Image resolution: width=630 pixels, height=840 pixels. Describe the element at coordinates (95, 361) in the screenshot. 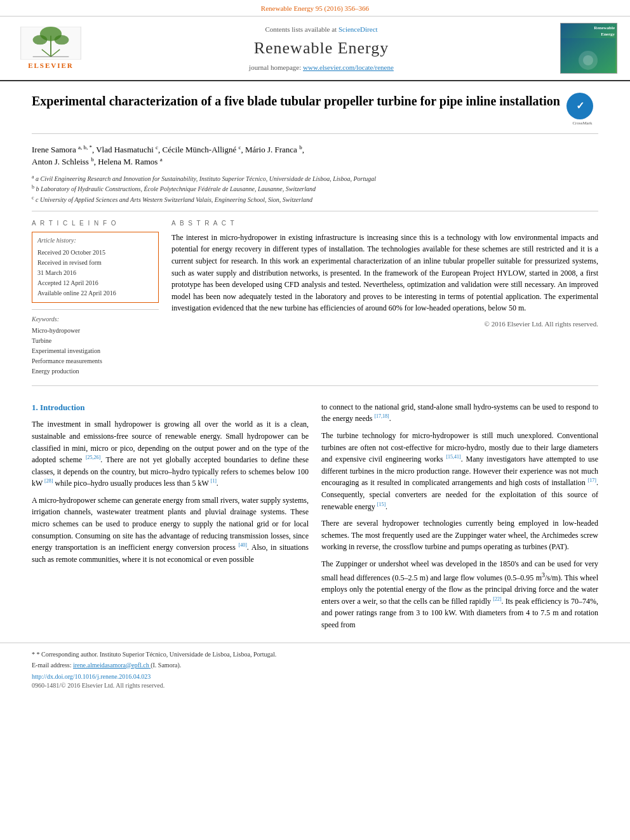

I see `keyword-4: Performance measurements` at that location.